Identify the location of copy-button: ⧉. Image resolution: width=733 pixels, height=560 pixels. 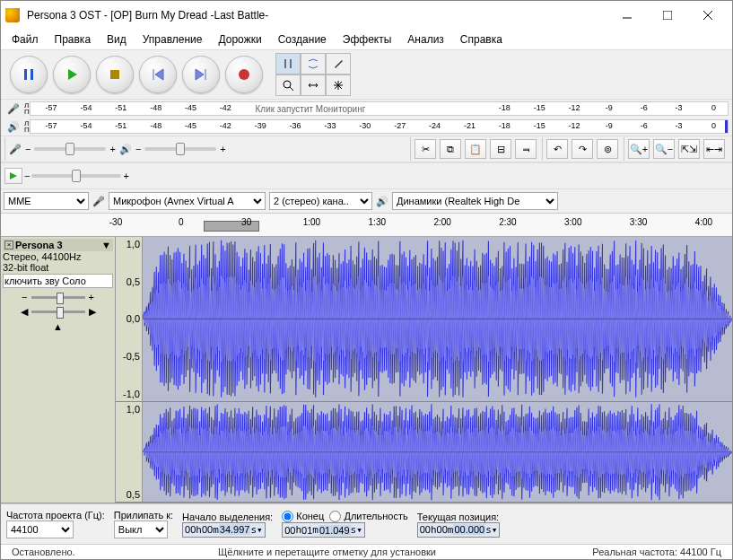
(450, 149).